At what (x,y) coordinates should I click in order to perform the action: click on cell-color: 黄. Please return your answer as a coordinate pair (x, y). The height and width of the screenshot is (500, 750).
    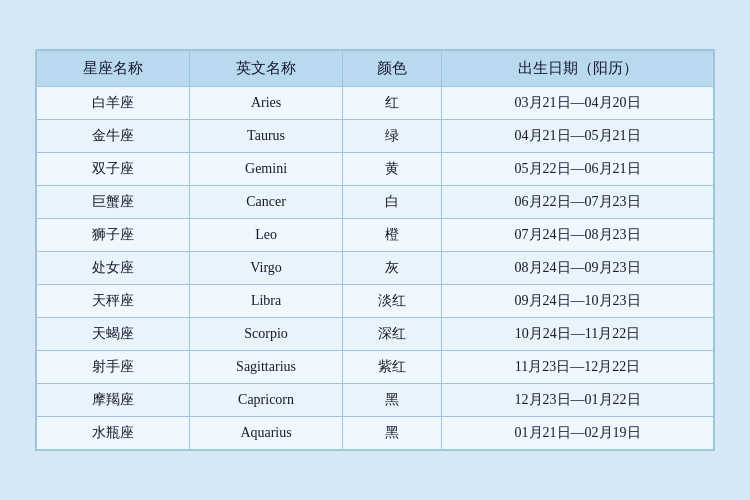
    Looking at the image, I should click on (392, 170).